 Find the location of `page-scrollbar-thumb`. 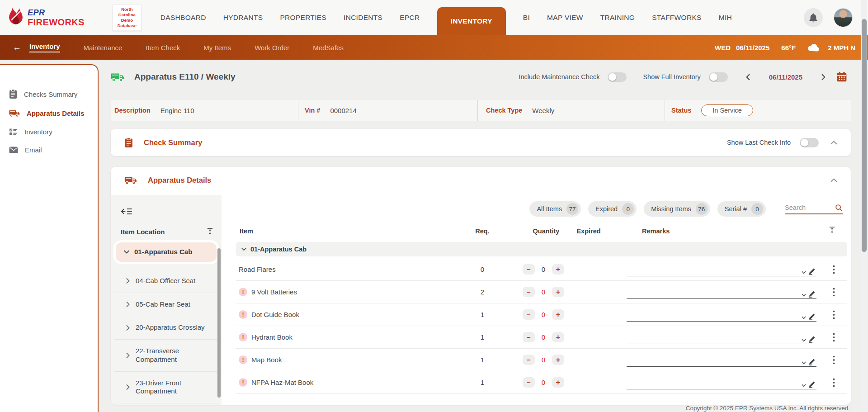

page-scrollbar-thumb is located at coordinates (864, 136).